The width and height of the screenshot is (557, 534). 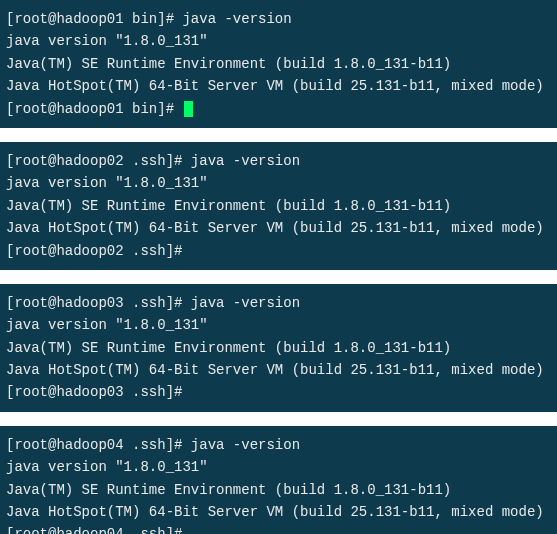 What do you see at coordinates (278, 109) in the screenshot?
I see `prompt-ready: [root@hadoop01 bin]#` at bounding box center [278, 109].